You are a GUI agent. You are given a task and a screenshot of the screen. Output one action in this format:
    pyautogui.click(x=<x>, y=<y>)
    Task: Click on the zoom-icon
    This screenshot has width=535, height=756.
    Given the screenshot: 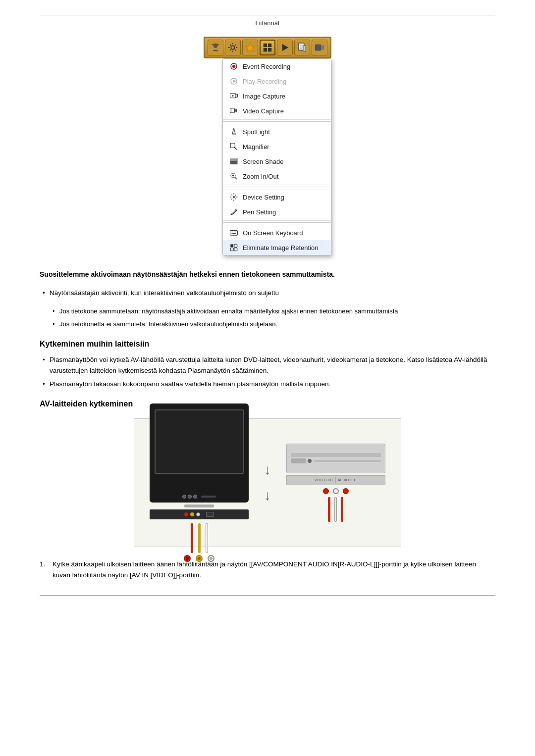 What is the action you would take?
    pyautogui.click(x=234, y=176)
    